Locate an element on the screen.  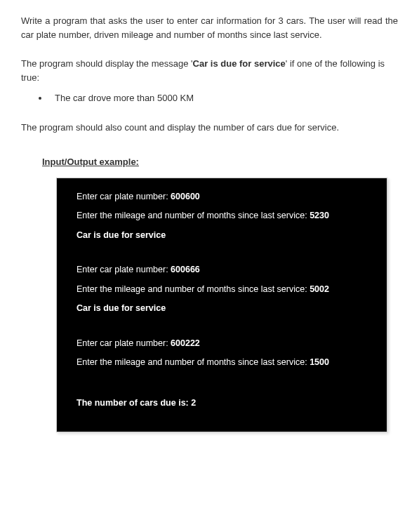
console-line: Enter car plate number: 600222 is located at coordinates (222, 344).